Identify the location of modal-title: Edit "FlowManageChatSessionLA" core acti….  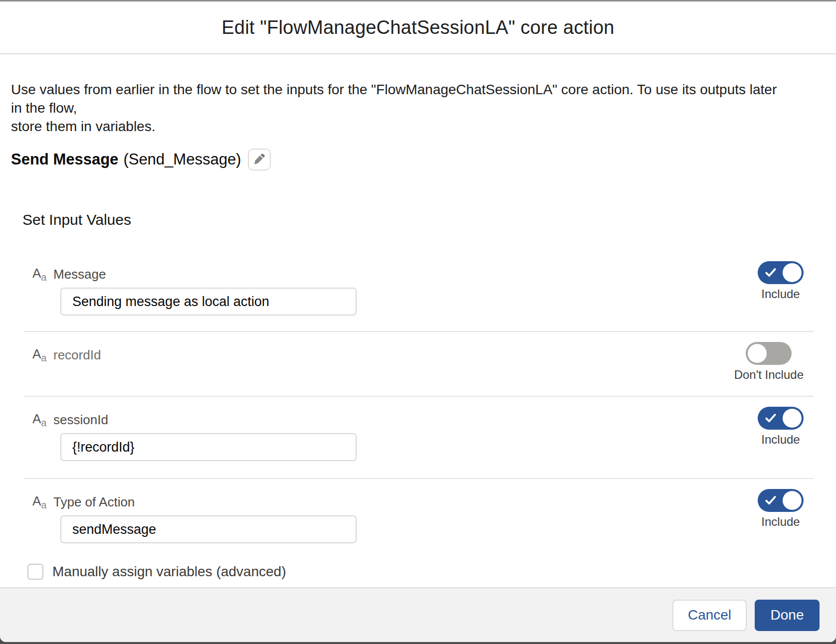
(418, 28).